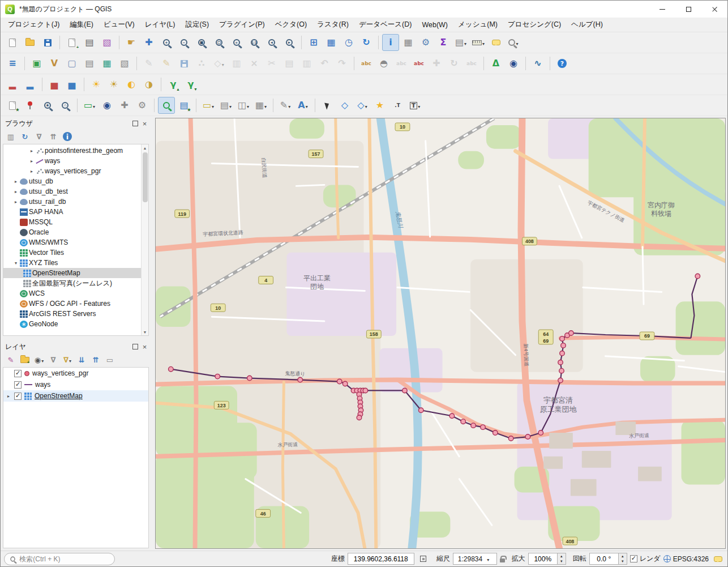  I want to click on select-by-form-button: ▤, so click(226, 105).